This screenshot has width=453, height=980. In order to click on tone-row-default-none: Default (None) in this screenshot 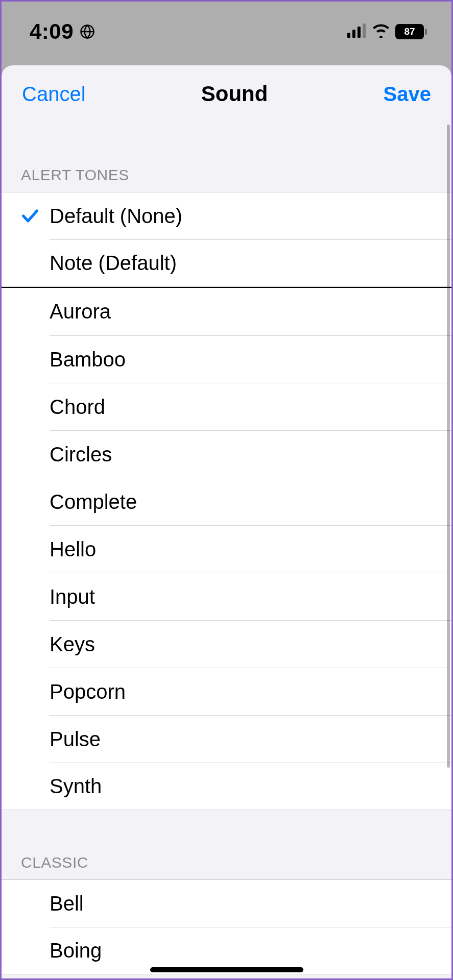, I will do `click(227, 215)`.